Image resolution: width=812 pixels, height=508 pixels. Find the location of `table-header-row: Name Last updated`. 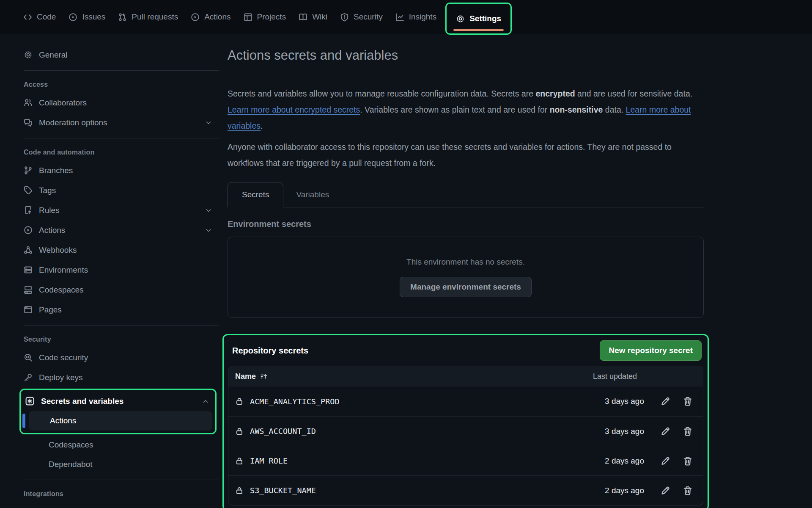

table-header-row: Name Last updated is located at coordinates (466, 376).